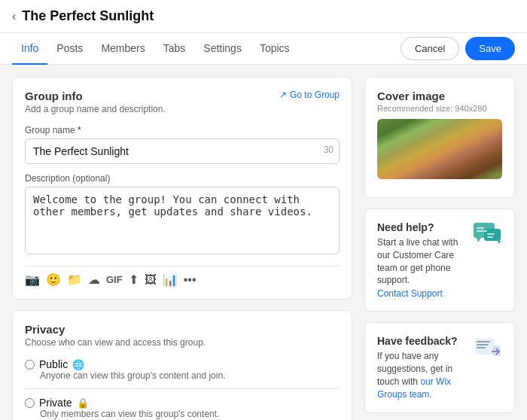 This screenshot has width=527, height=420. What do you see at coordinates (440, 260) in the screenshot?
I see `need-help-row: Need help? Start a live chat with our Cu…` at bounding box center [440, 260].